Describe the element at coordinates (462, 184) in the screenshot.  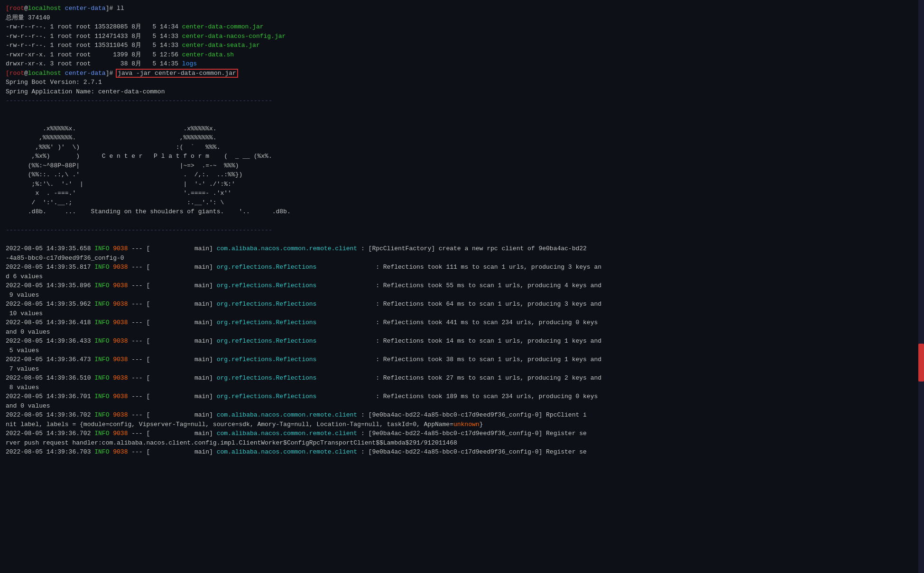
I see `ascii-line-7: ;%:'\. '-' | | '-' ./':%:'` at that location.